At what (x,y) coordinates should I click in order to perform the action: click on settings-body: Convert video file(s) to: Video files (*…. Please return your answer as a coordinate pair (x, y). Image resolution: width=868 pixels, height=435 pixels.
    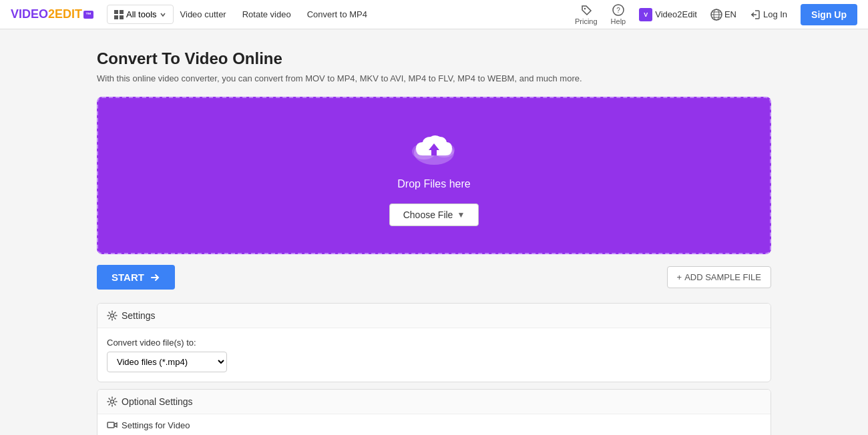
    Looking at the image, I should click on (434, 355).